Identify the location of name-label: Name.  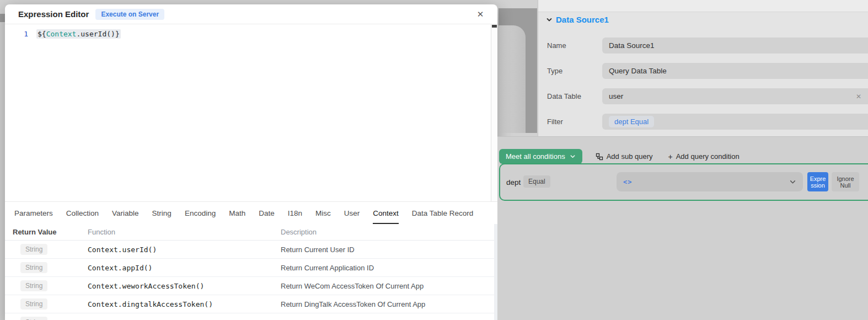
(557, 45).